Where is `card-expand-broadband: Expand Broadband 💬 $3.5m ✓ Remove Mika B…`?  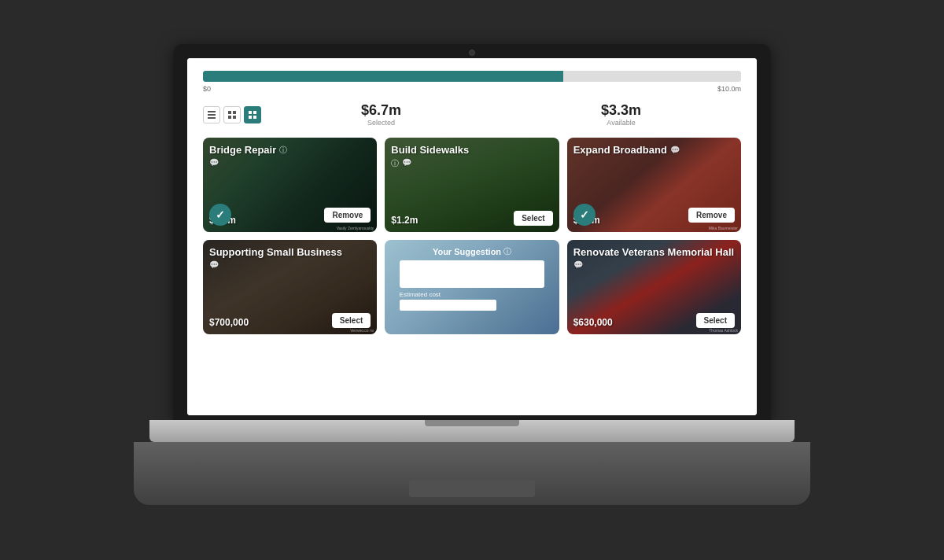 card-expand-broadband: Expand Broadband 💬 $3.5m ✓ Remove Mika B… is located at coordinates (655, 185).